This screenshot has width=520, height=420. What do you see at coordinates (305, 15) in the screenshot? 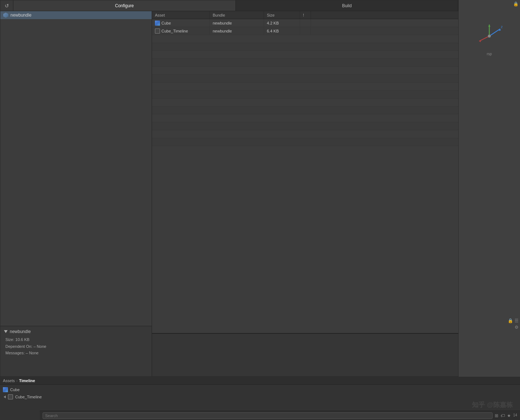
I see `table-header: Asset Bundle Size !` at bounding box center [305, 15].